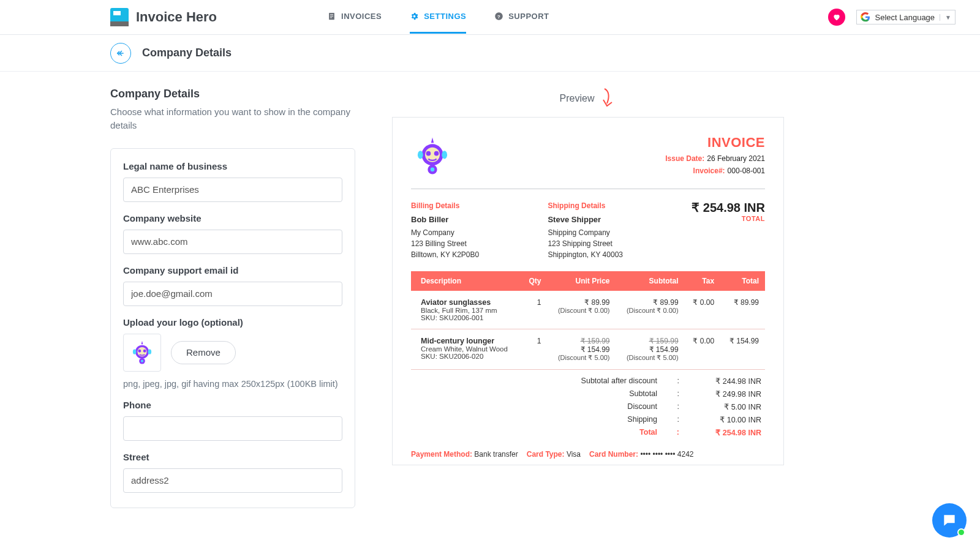 This screenshot has height=551, width=980. What do you see at coordinates (233, 353) in the screenshot?
I see `logo-row: Remove` at bounding box center [233, 353].